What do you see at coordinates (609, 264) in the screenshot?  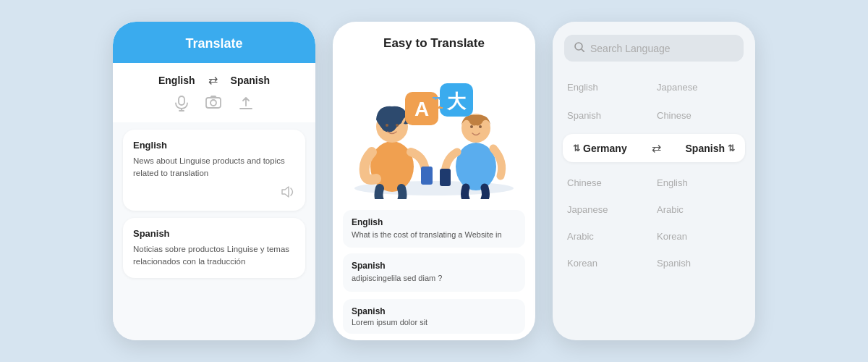 I see `lang-korean-2: Korean` at bounding box center [609, 264].